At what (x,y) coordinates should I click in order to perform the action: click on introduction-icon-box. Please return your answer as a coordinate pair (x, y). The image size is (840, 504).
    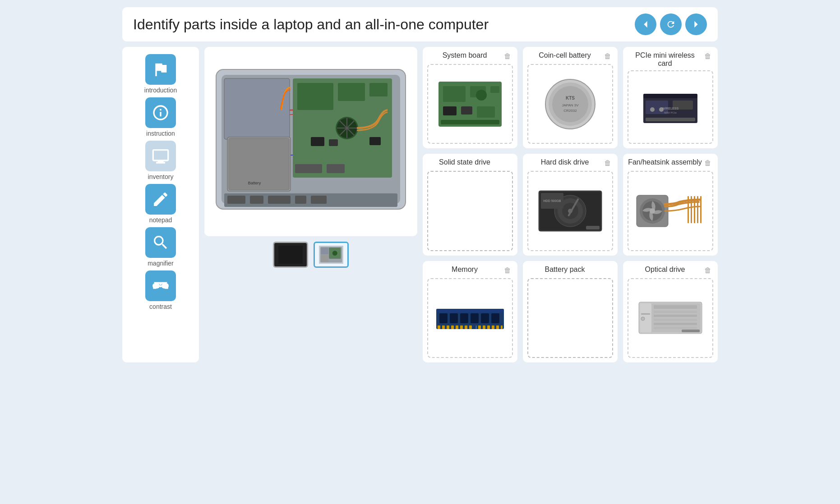
    Looking at the image, I should click on (161, 69).